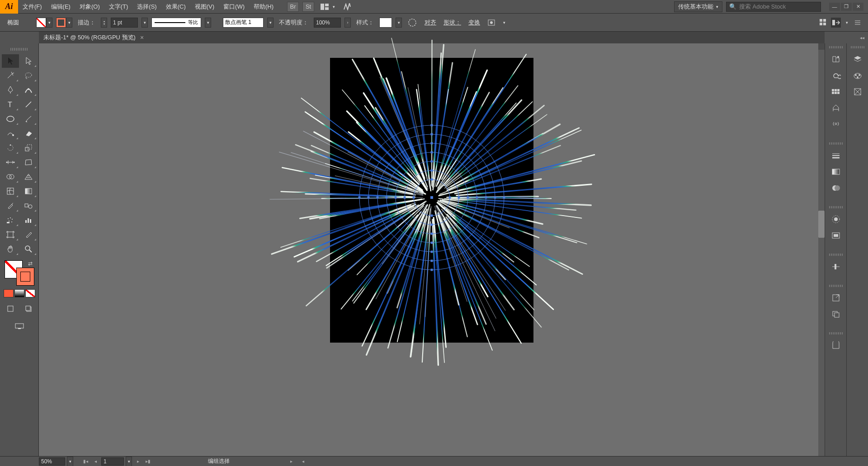 The width and height of the screenshot is (868, 466). Describe the element at coordinates (28, 162) in the screenshot. I see `free-transform-tool` at that location.